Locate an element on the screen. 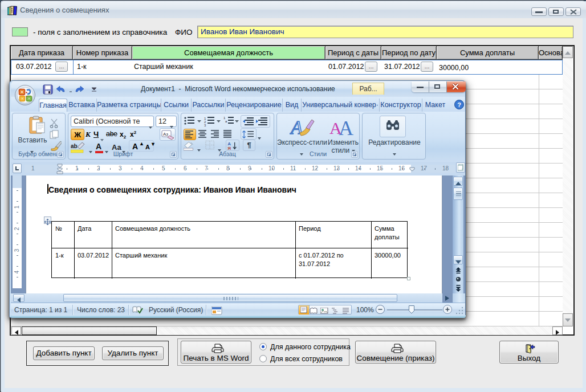 Image resolution: width=586 pixels, height=392 pixels. svg-text: Аз is located at coordinates (165, 134).